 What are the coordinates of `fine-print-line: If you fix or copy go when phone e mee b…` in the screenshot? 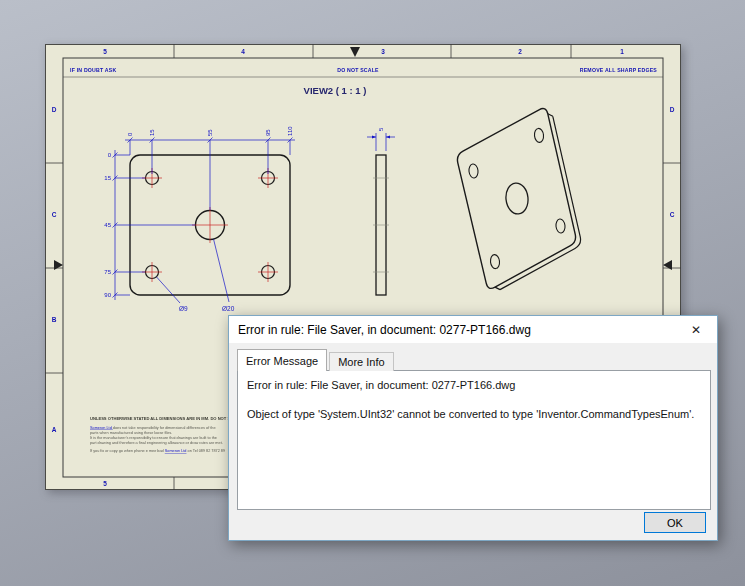 It's located at (158, 451).